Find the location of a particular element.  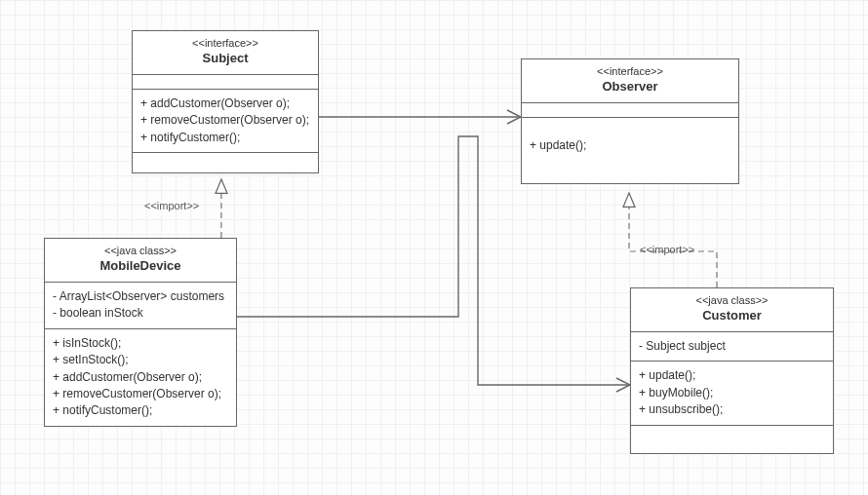

operations-section: + update(); is located at coordinates (630, 150).